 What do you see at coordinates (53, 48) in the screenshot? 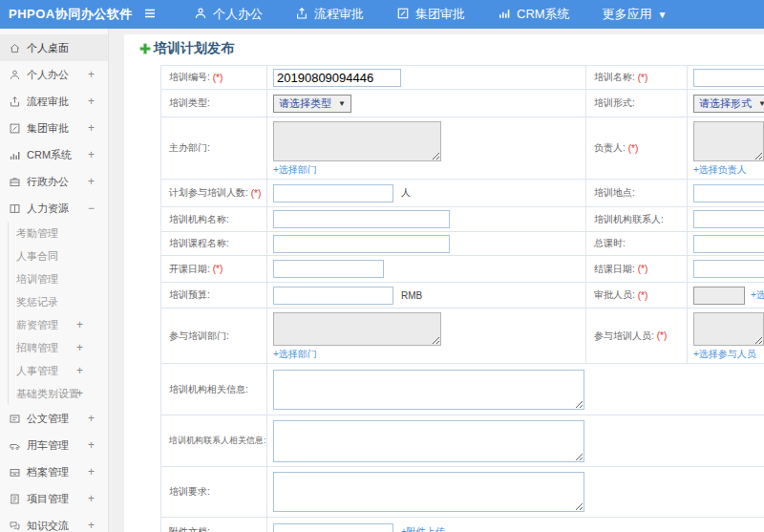
I see `sidebar-item-personal-desktop: 个人桌面` at bounding box center [53, 48].